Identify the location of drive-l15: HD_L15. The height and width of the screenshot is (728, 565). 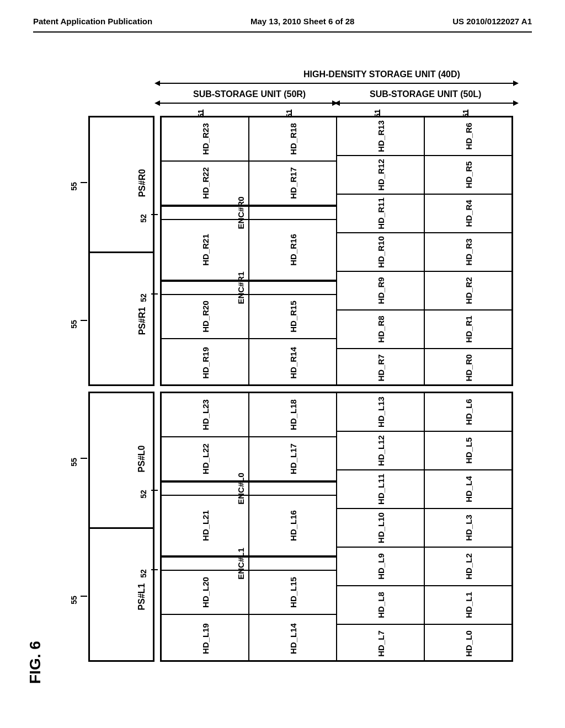
(292, 592).